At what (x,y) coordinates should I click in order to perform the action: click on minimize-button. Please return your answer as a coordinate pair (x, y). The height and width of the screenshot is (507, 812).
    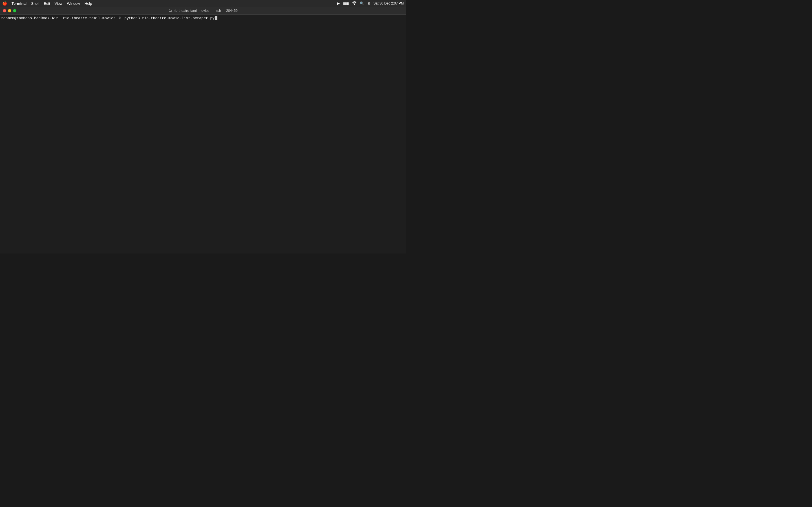
    Looking at the image, I should click on (10, 11).